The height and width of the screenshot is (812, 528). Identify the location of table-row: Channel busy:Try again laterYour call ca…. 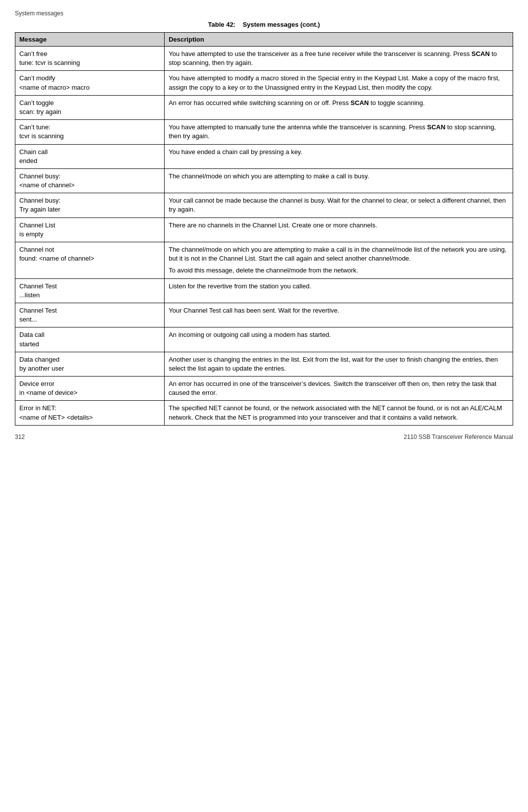
(264, 205).